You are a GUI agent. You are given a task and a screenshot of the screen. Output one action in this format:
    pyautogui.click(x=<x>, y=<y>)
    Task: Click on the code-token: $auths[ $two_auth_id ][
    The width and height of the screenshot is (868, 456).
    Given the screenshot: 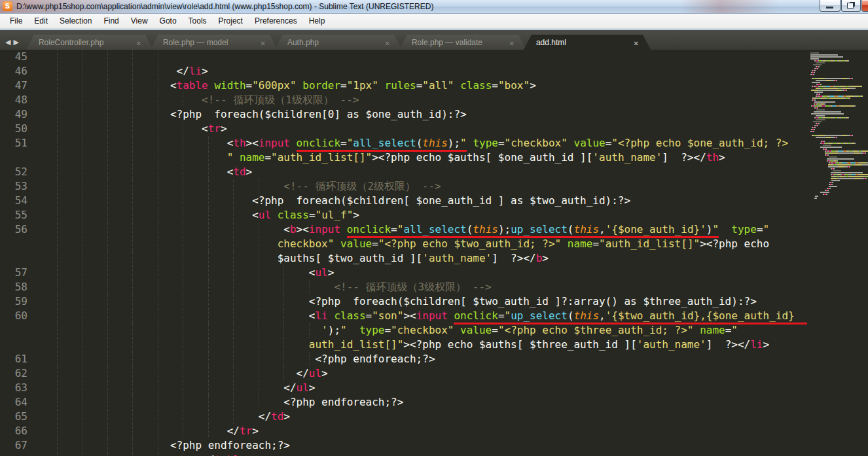 What is the action you would take?
    pyautogui.click(x=350, y=258)
    